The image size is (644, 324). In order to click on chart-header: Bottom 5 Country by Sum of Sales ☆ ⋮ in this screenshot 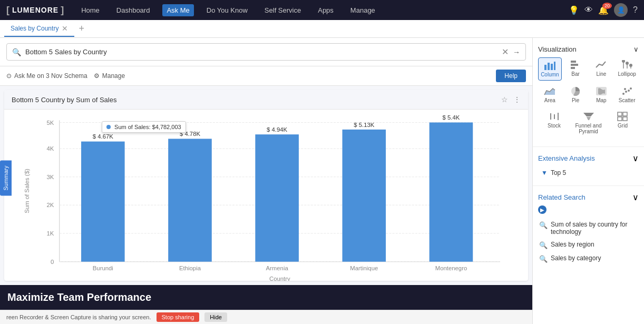, I will do `click(266, 100)`.